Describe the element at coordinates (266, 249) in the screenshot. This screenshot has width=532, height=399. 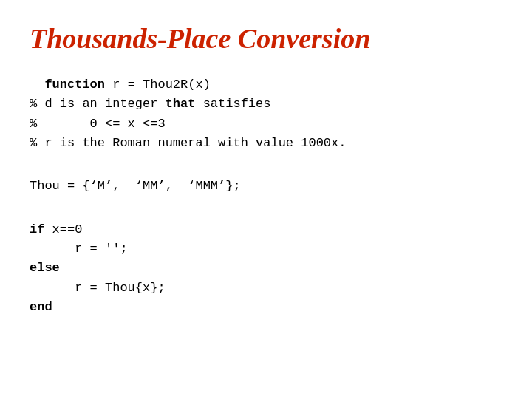
I see `code-line-r-empty: r = '';` at that location.